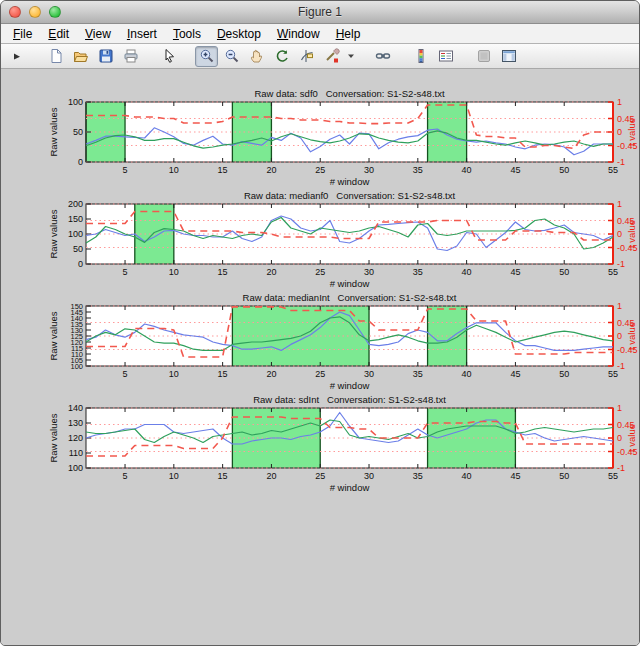  I want to click on plot-area, so click(350, 438).